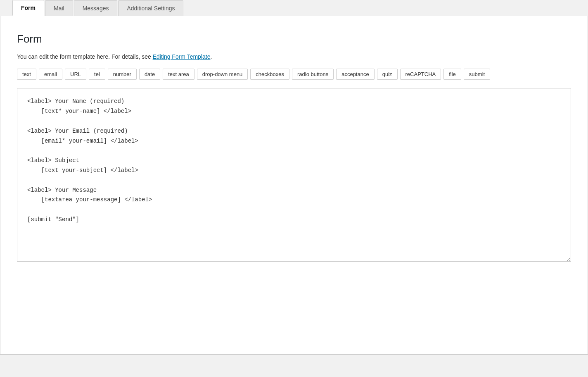 The image size is (588, 377). What do you see at coordinates (178, 74) in the screenshot?
I see `tag-btn-text-area: text area` at bounding box center [178, 74].